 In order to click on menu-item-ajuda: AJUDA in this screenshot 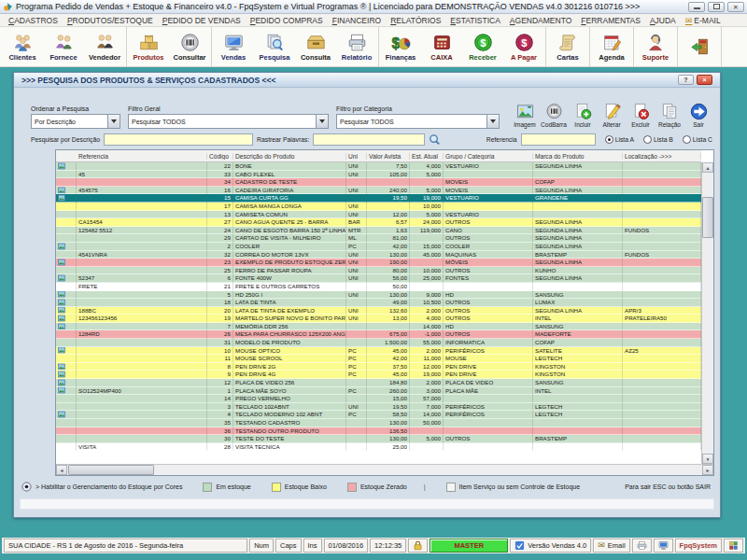, I will do `click(663, 21)`.